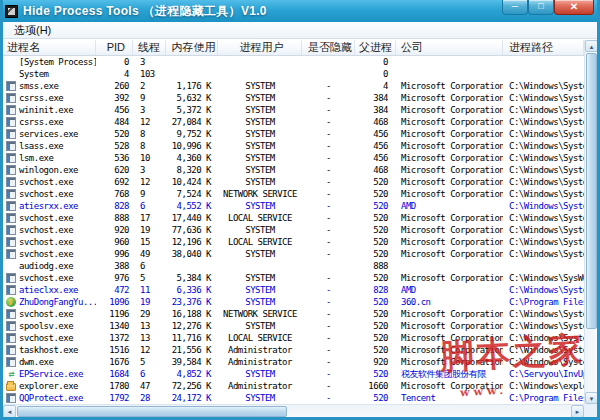 The width and height of the screenshot is (600, 420). Describe the element at coordinates (294, 362) in the screenshot. I see `process-row: dwm.exe1676539,584 KAdministrator-920Mic…` at that location.